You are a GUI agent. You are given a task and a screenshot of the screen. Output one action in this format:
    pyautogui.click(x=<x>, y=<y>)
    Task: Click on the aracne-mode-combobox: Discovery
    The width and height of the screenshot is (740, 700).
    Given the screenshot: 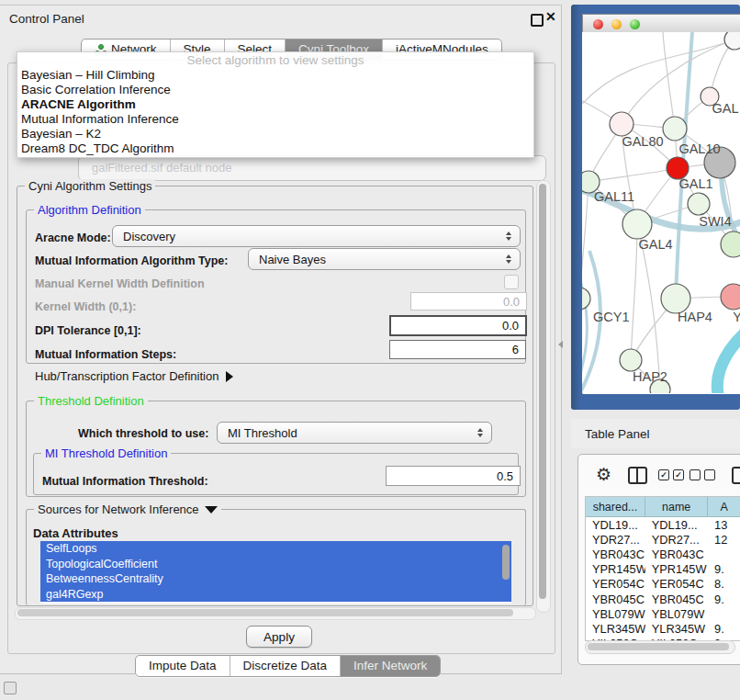 What is the action you would take?
    pyautogui.click(x=316, y=236)
    